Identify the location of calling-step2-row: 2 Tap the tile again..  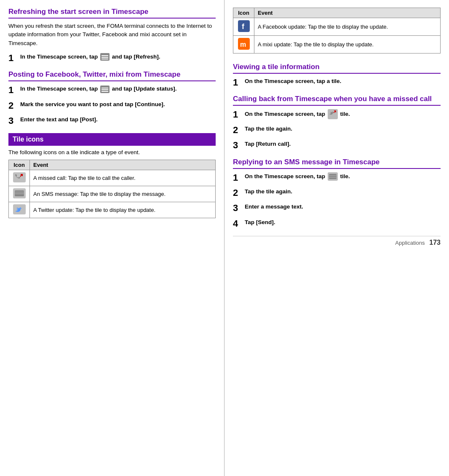
(337, 130).